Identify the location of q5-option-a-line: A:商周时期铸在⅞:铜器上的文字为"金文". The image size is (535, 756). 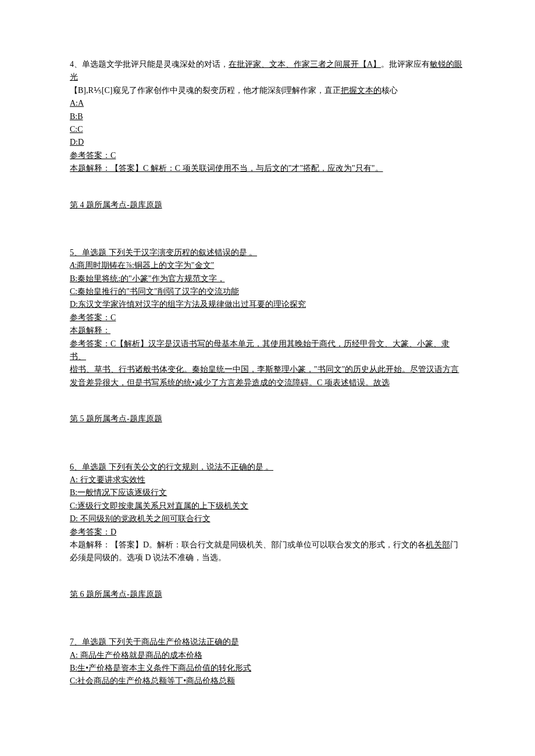
(268, 266).